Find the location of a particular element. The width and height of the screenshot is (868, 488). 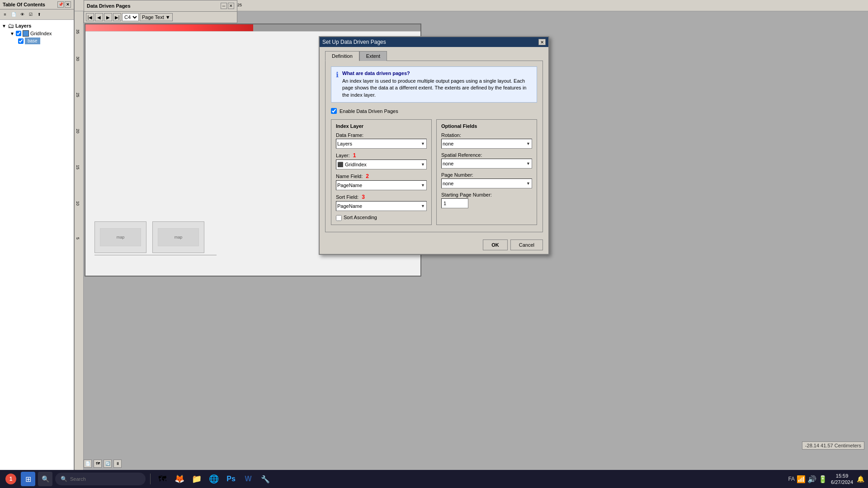

sort-field-select: PageName is located at coordinates (382, 206).